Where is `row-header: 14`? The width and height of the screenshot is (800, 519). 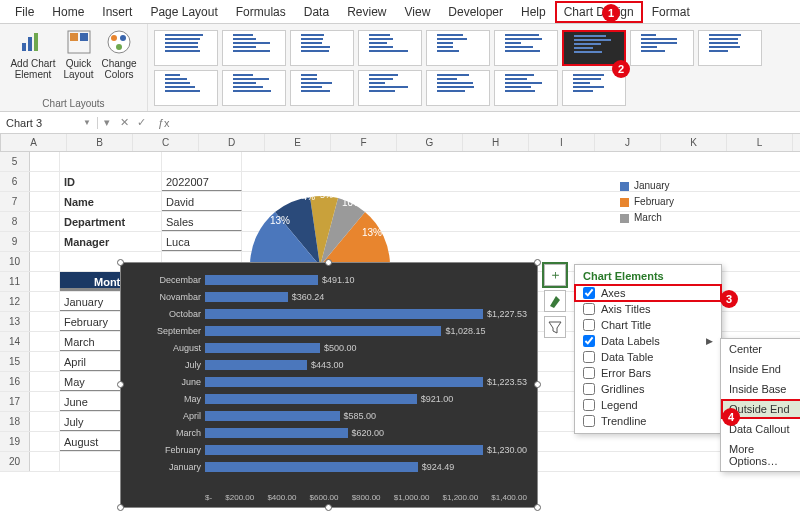
row-header: 14 is located at coordinates (15, 342).